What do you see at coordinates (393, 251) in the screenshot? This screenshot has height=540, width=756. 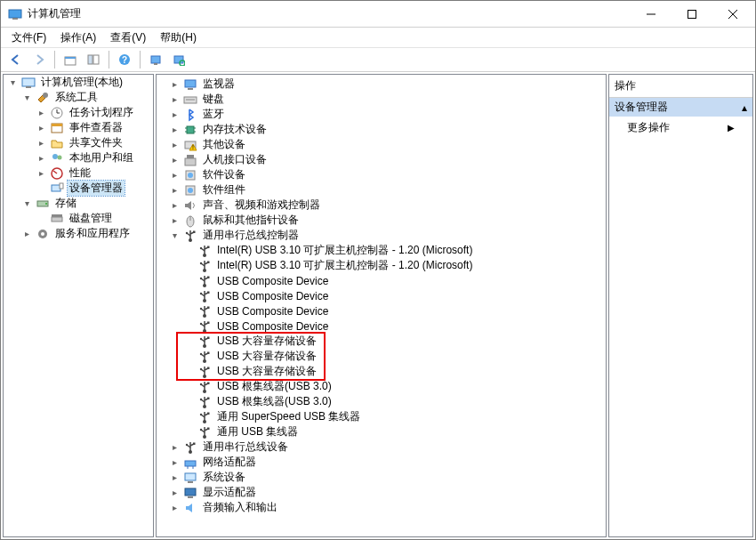 I see `usb-device-0: ▸Intel(R) USB 3.10 可扩展主机控制器 - 1.20 (Micr…` at bounding box center [393, 251].